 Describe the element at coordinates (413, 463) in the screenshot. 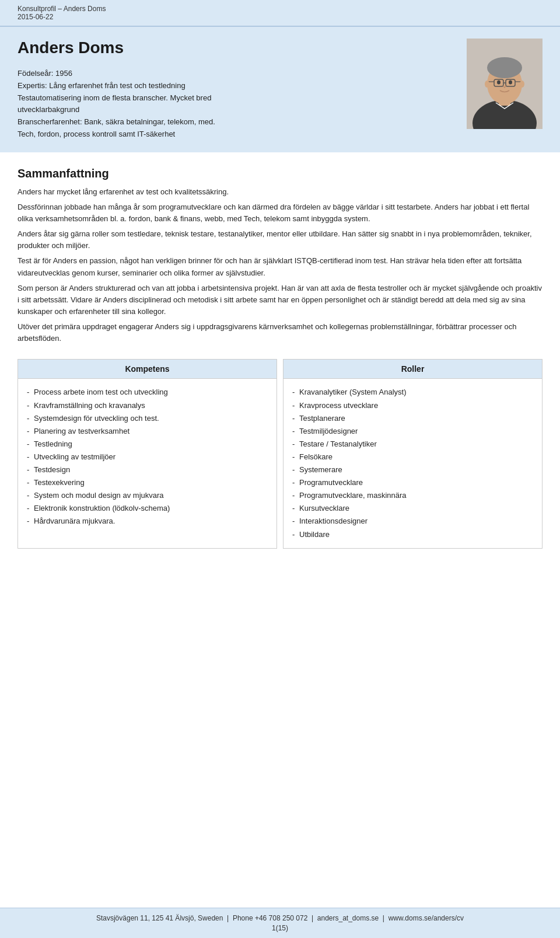

I see `roller-content: Kravanalytiker (System Analyst) Kravproc…` at that location.